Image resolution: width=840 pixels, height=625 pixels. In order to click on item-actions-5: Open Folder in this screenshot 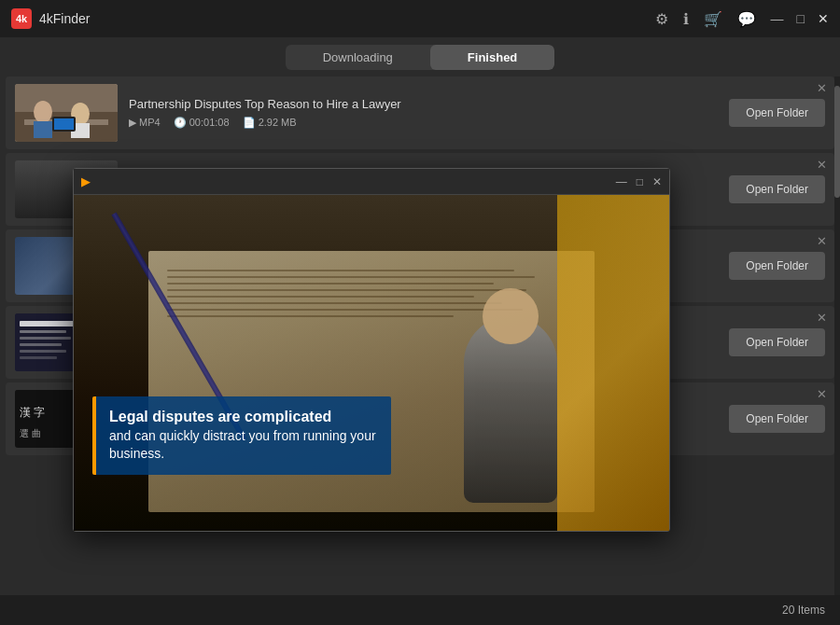, I will do `click(777, 419)`.